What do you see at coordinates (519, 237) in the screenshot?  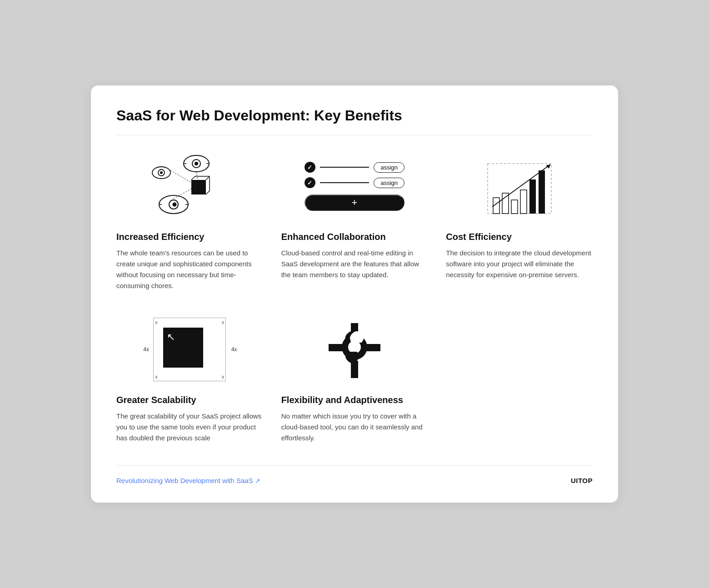 I see `cost-title: Cost Efficiency` at bounding box center [519, 237].